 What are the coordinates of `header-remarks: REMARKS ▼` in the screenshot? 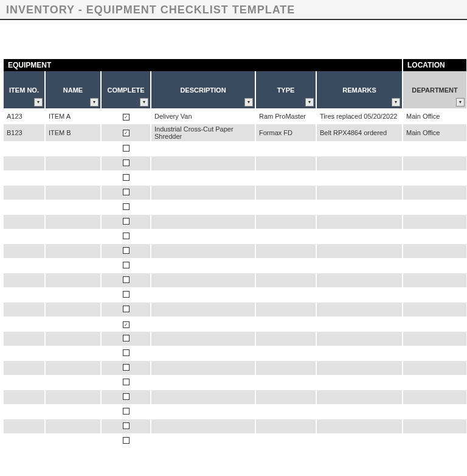 It's located at (359, 90).